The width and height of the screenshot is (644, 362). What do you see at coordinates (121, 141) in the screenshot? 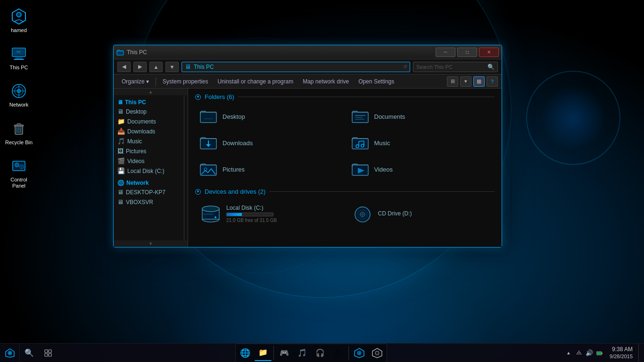
I see `music-sidebar-icon: 🎵` at bounding box center [121, 141].